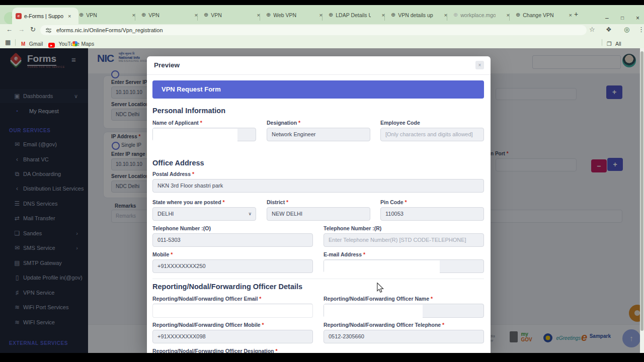 Image resolution: width=644 pixels, height=362 pixels. I want to click on modal-close-icon: ×, so click(480, 65).